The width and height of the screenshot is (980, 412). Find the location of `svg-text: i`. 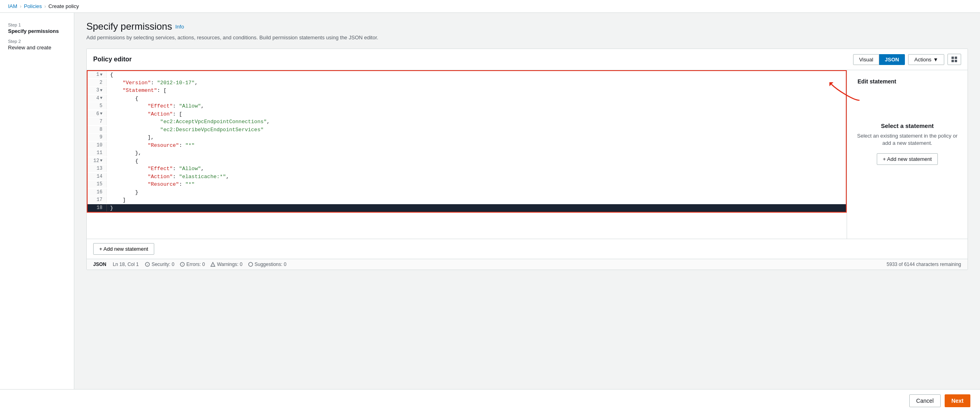

svg-text: i is located at coordinates (148, 265).